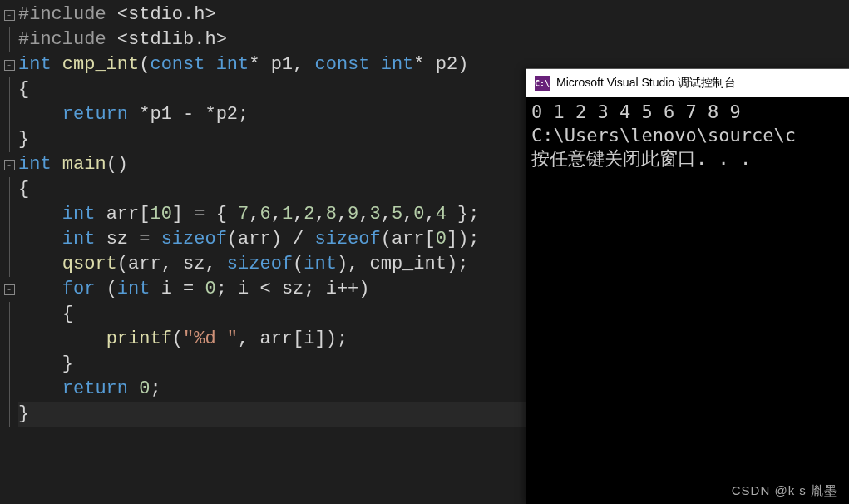 Image resolution: width=849 pixels, height=504 pixels. Describe the element at coordinates (272, 165) in the screenshot. I see `code-line: int main()` at that location.